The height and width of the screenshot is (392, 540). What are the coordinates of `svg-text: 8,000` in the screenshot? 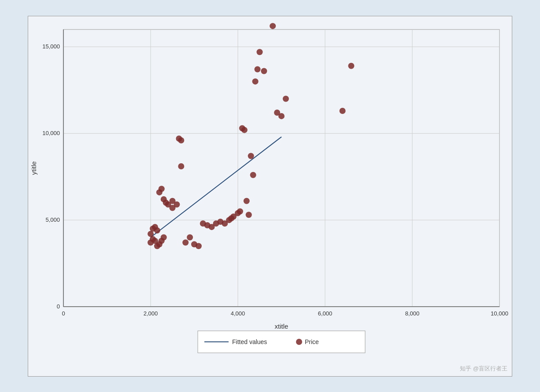 It's located at (412, 313).